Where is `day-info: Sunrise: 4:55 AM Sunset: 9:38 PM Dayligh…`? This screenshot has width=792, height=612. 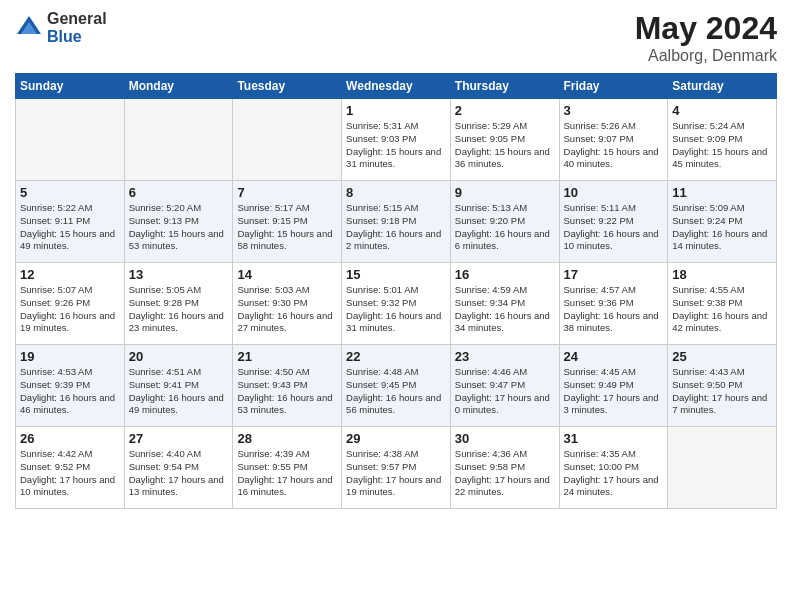 day-info: Sunrise: 4:55 AM Sunset: 9:38 PM Dayligh… is located at coordinates (722, 310).